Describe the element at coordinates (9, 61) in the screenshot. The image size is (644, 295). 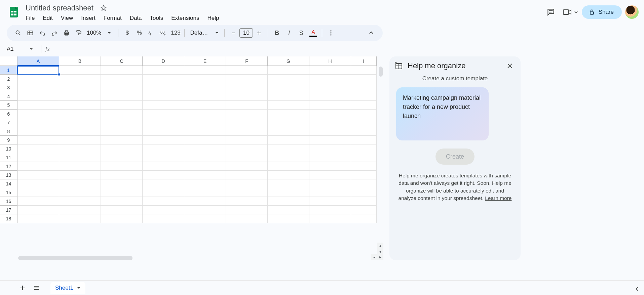
I see `select-all-corner` at that location.